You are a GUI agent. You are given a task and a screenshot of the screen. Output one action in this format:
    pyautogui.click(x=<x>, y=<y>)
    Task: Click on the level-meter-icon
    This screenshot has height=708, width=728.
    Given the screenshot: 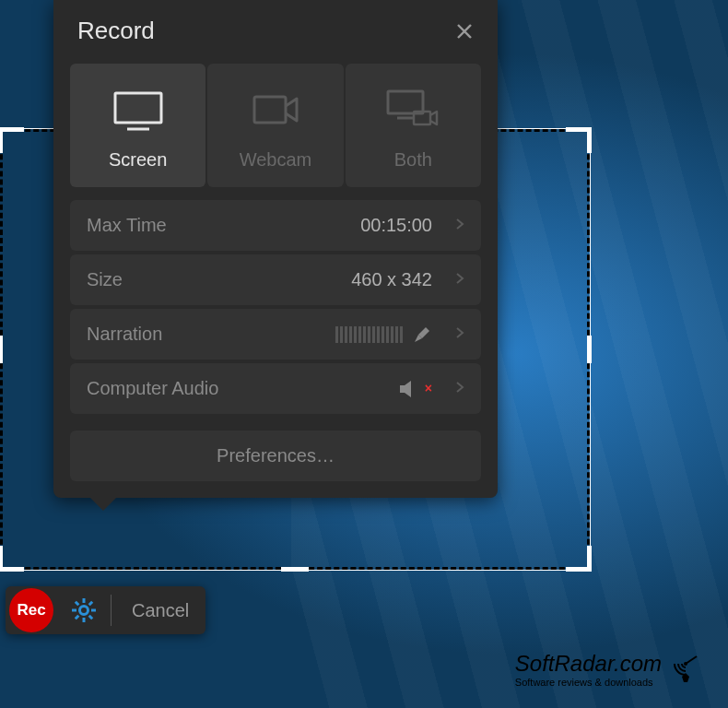 What is the action you would take?
    pyautogui.click(x=369, y=335)
    